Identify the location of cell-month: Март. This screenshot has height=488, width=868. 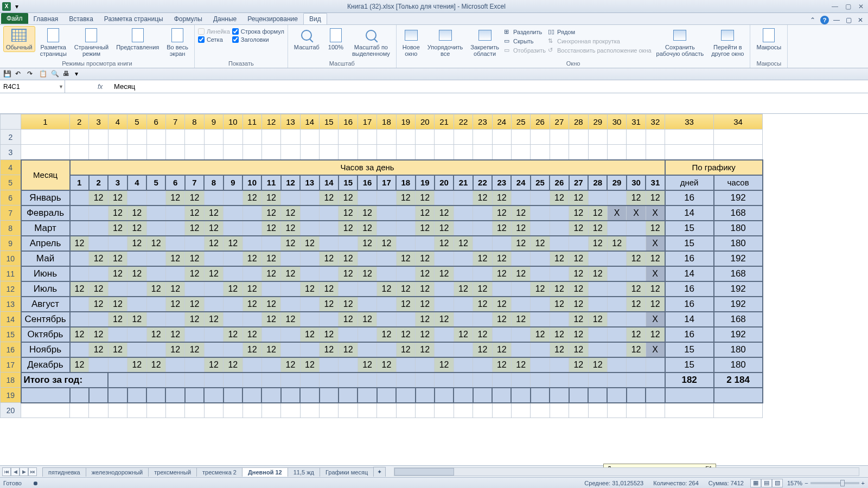
(46, 228).